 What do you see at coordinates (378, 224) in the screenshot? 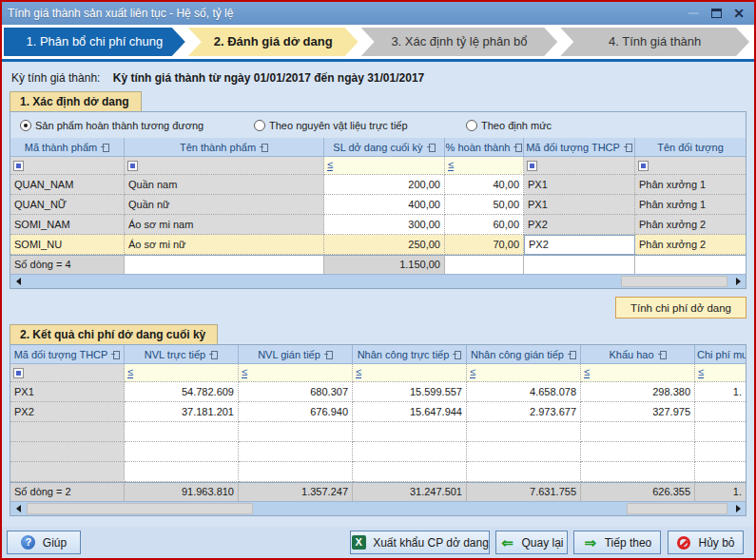
I see `table-row: SOMI_NAM Áo sơ mi nam 300,00 60,00 PX2 P…` at bounding box center [378, 224].